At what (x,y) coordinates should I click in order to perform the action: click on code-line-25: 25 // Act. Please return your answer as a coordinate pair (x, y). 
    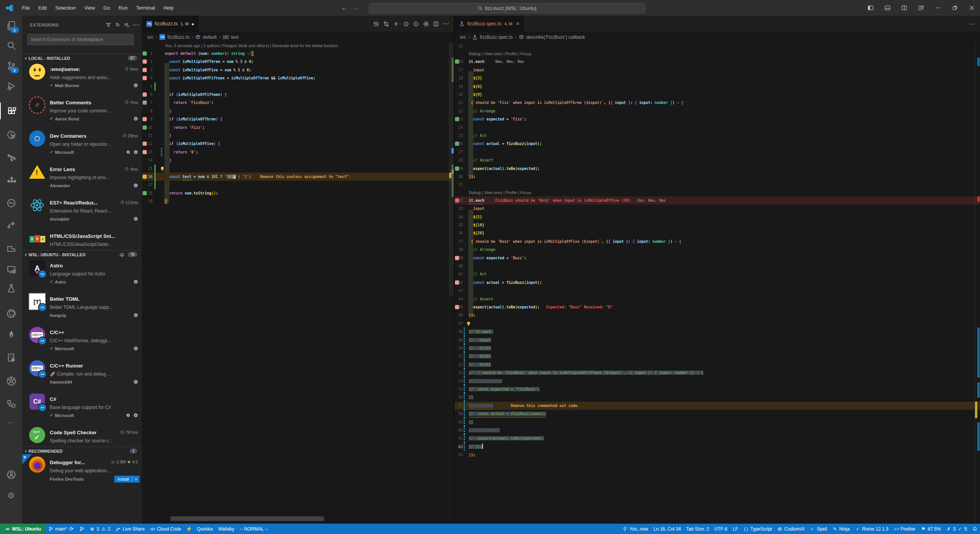
    Looking at the image, I should click on (717, 136).